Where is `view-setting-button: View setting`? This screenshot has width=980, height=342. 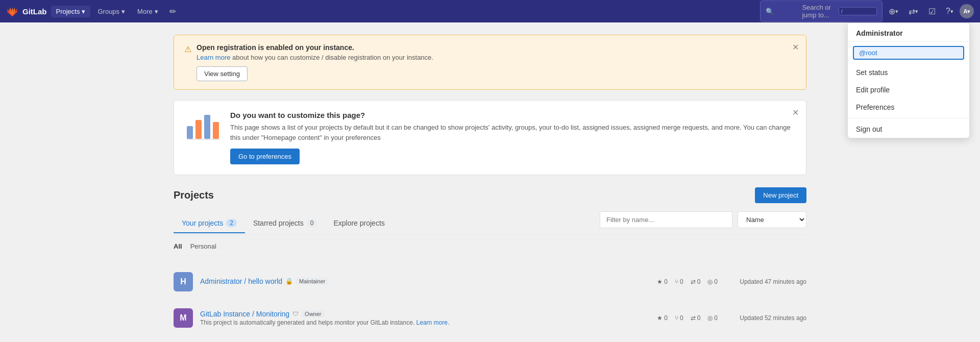 view-setting-button: View setting is located at coordinates (222, 74).